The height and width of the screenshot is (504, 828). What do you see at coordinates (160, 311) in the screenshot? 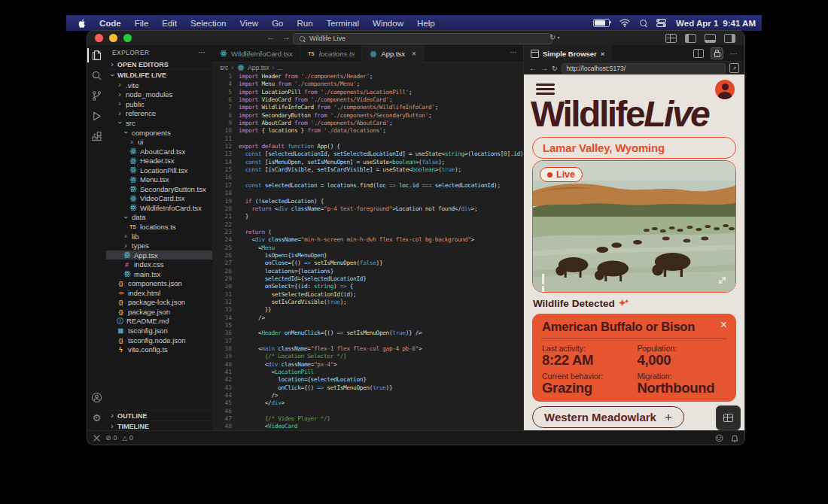
I see `tree-item-package.json: {}package.json` at bounding box center [160, 311].